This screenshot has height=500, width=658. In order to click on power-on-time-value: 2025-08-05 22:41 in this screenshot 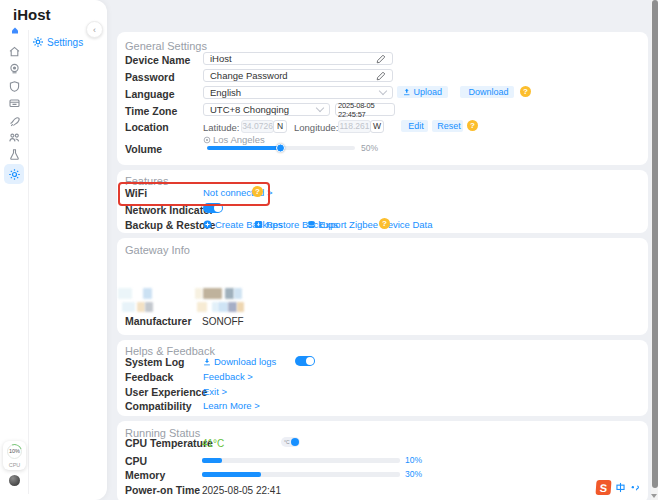, I will do `click(242, 490)`.